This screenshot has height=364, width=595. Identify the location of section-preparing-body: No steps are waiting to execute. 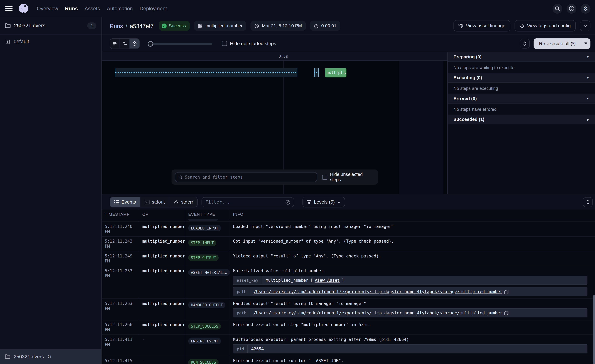
(521, 68).